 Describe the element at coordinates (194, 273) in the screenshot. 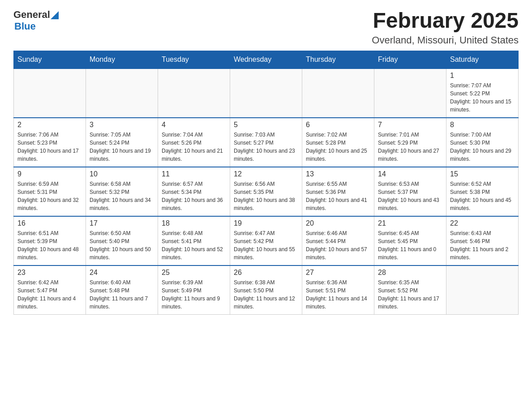

I see `day-number: 25` at that location.